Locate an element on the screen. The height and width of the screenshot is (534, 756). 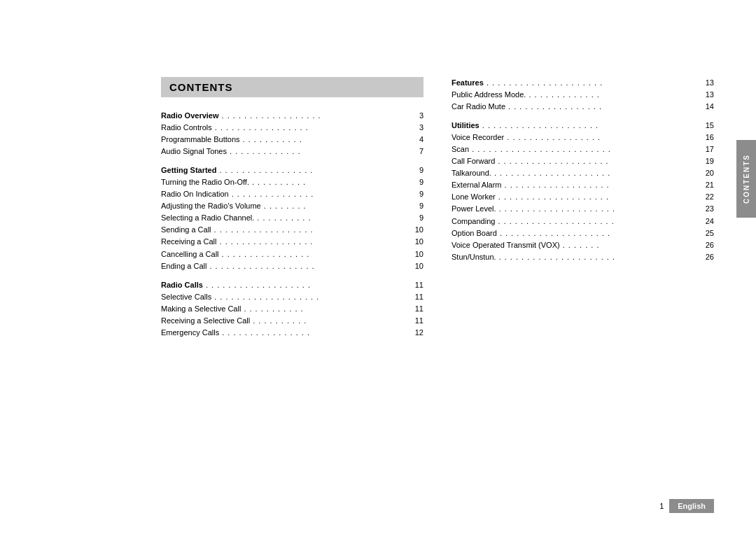
radio-calls-label: Radio Calls is located at coordinates (182, 286).